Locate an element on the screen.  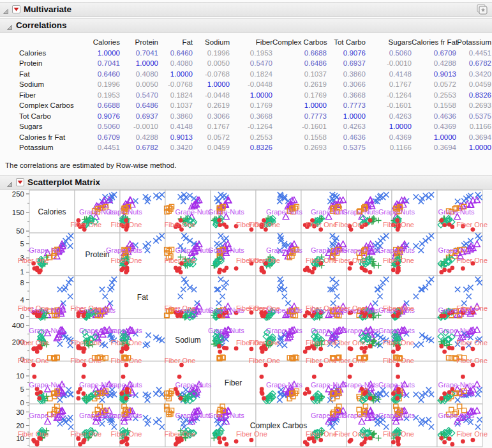
red-triangle-menu-icon is located at coordinates (17, 9).